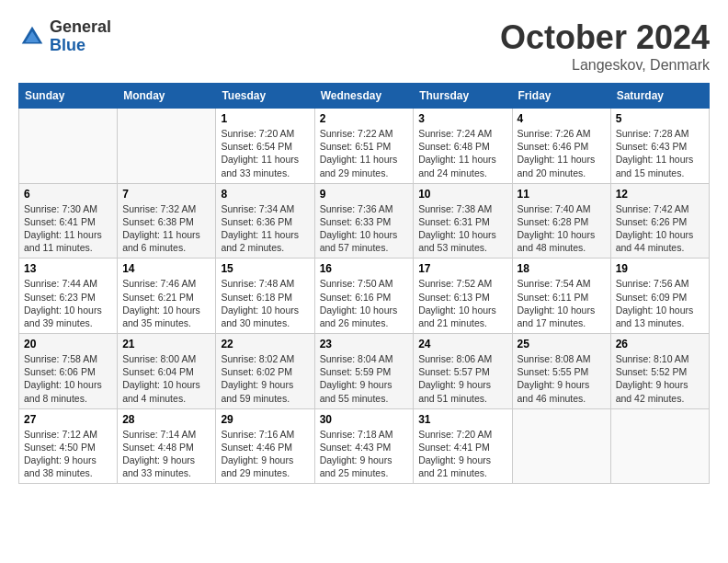 This screenshot has height=563, width=728. I want to click on day-info: Sunrise: 7:34 AM Sunset: 6:36 PM Dayligh…, so click(265, 228).